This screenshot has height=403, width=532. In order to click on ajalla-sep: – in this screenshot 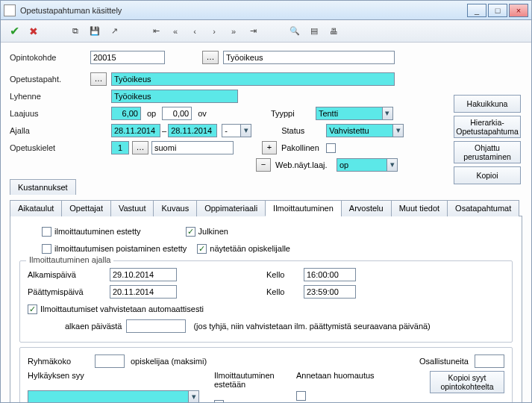, I will do `click(164, 131)`.